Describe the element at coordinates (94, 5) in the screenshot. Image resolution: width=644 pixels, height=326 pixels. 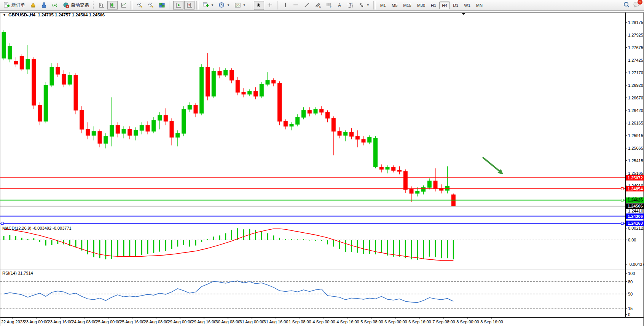
I see `toolbar-grip` at that location.